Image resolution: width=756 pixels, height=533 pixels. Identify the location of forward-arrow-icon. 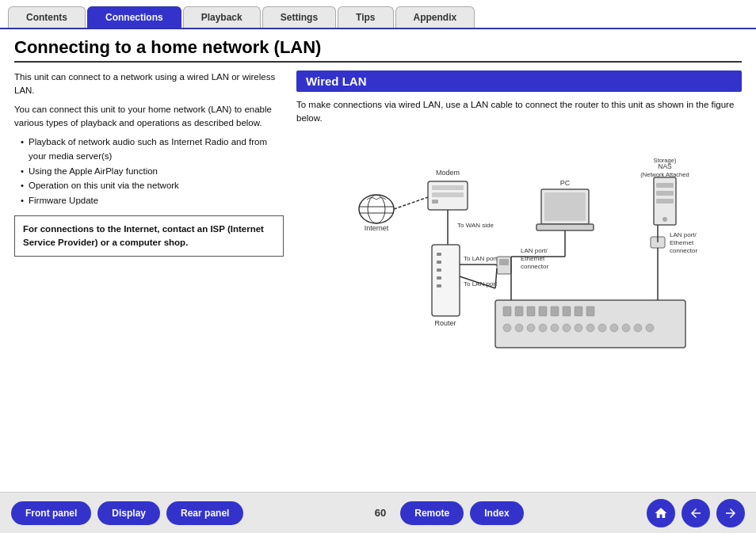
(731, 513).